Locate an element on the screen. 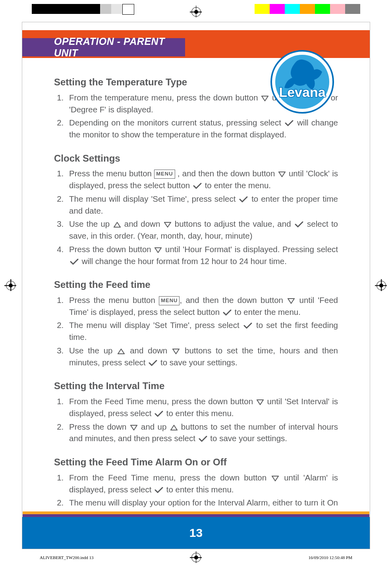  list-item: Press the down button until 'Hour Format… is located at coordinates (202, 255).